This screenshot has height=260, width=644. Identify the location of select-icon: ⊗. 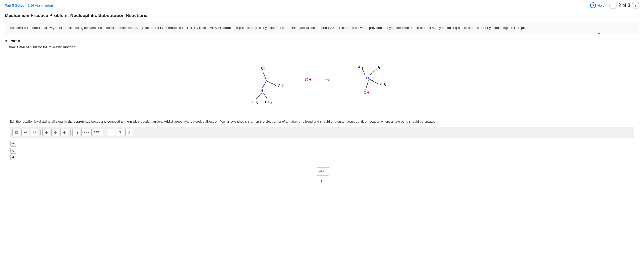
(65, 132).